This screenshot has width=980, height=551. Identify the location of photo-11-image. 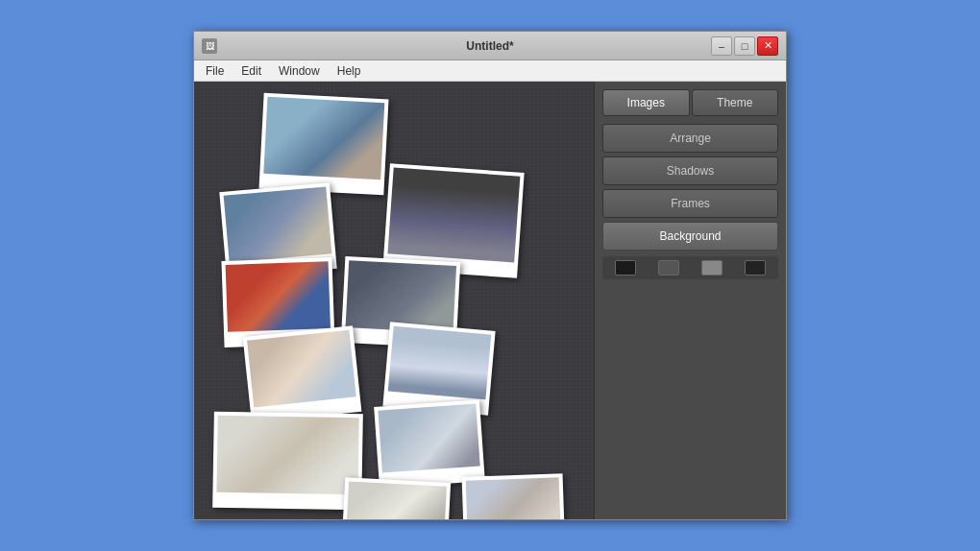
(513, 498).